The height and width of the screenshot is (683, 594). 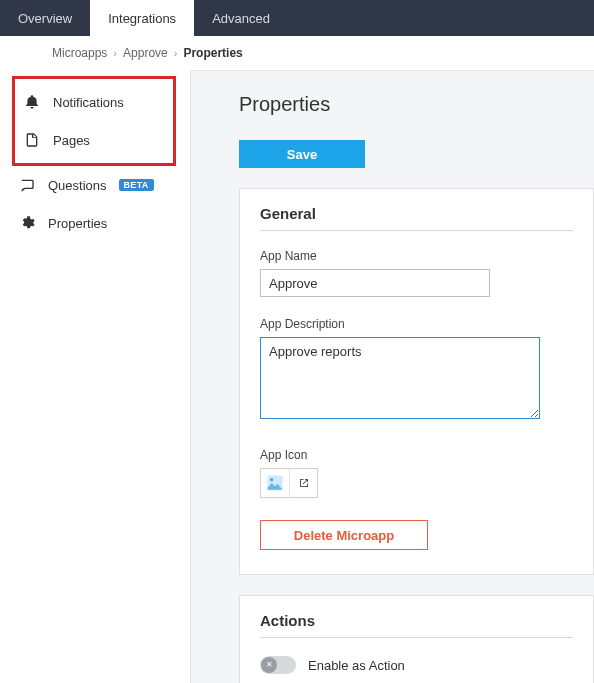 I want to click on sidebar-item-notifications: Notifications, so click(x=94, y=102).